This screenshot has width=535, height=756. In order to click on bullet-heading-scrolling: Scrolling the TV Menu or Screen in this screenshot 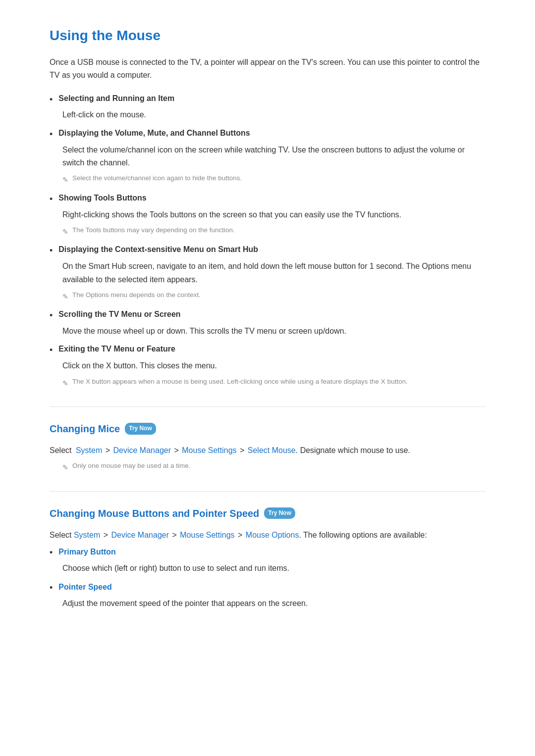, I will do `click(119, 314)`.